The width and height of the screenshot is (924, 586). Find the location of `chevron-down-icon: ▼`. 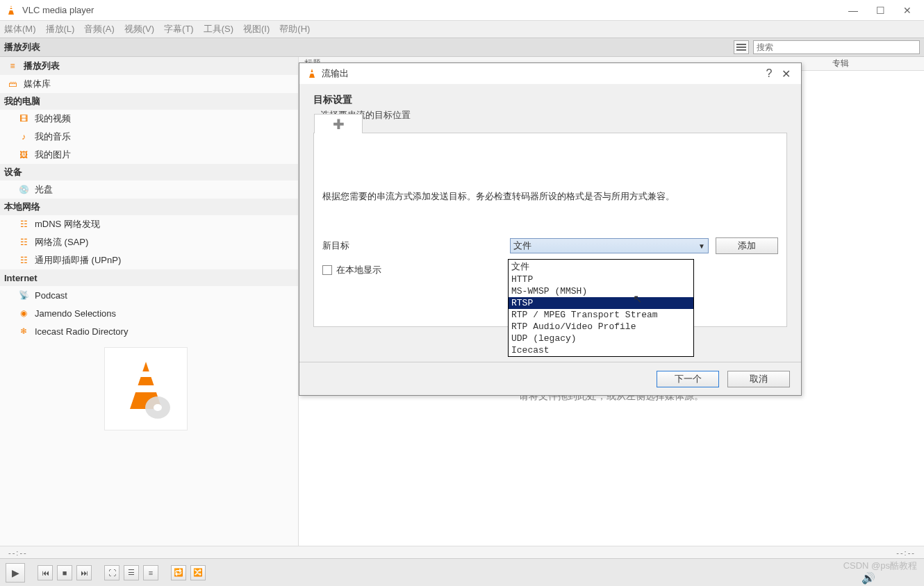

chevron-down-icon: ▼ is located at coordinates (702, 246).